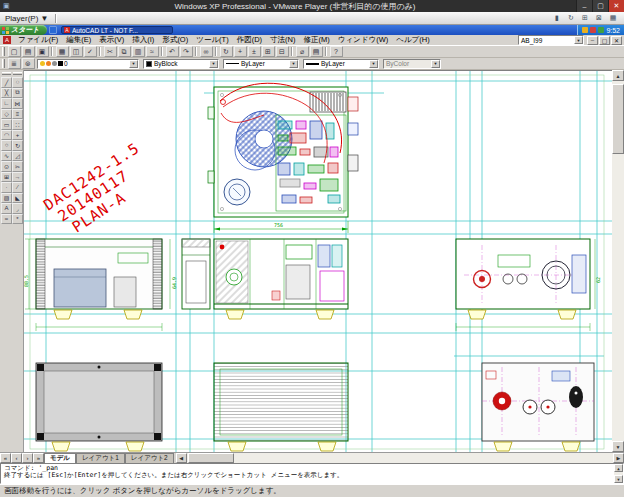 The height and width of the screenshot is (497, 624). Describe the element at coordinates (42, 52) in the screenshot. I see `save-button: ▣` at that location.